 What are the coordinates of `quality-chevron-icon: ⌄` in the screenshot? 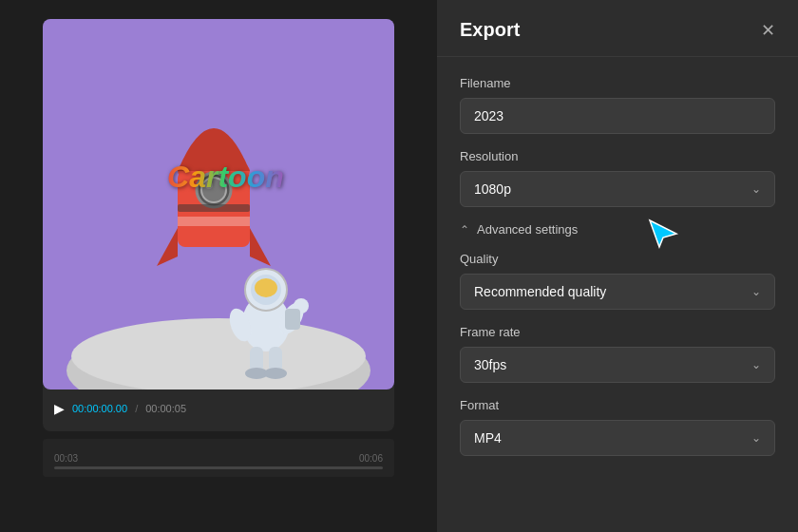 It's located at (756, 292).